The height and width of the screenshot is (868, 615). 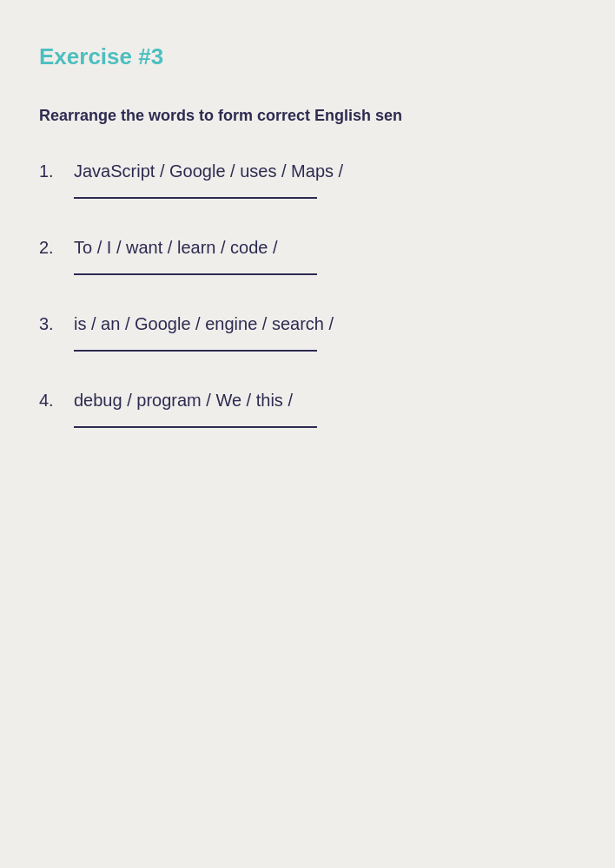 What do you see at coordinates (308, 333) in the screenshot?
I see `list-item: 3.is / an / Google / engine / search /` at bounding box center [308, 333].